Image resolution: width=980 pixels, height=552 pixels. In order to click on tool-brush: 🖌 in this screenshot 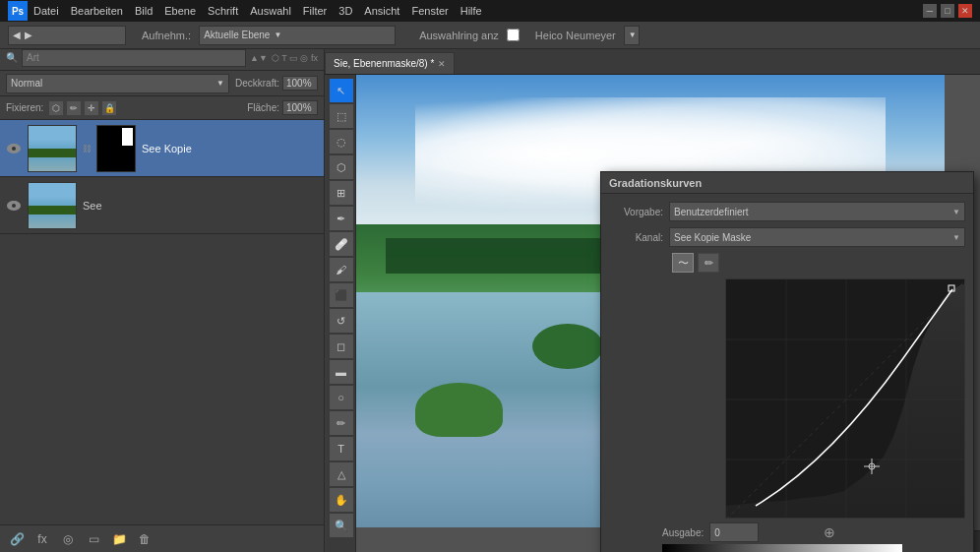, I will do `click(341, 270)`.